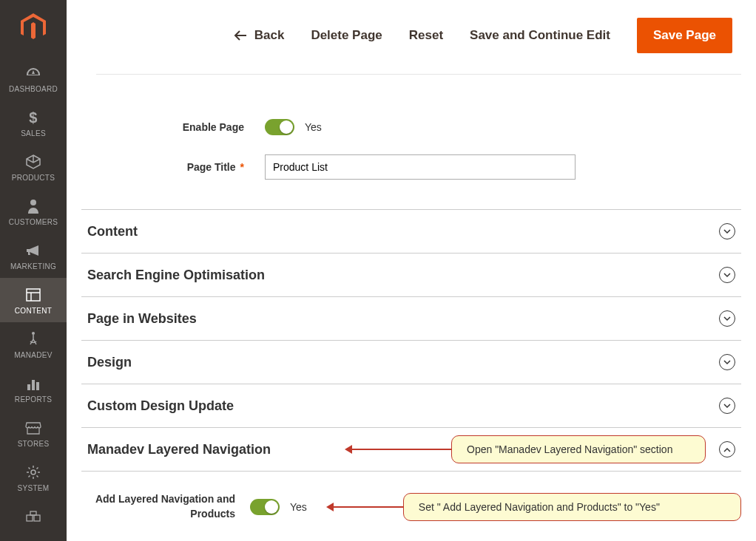 The image size is (756, 541). Describe the element at coordinates (411, 167) in the screenshot. I see `page-title-row: Page Title*` at that location.